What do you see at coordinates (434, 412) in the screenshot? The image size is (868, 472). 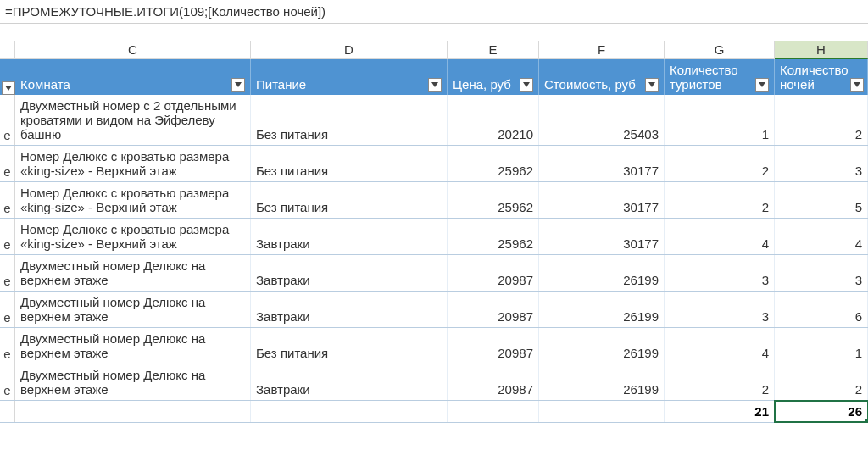 I see `totals-row: 21 26` at bounding box center [434, 412].